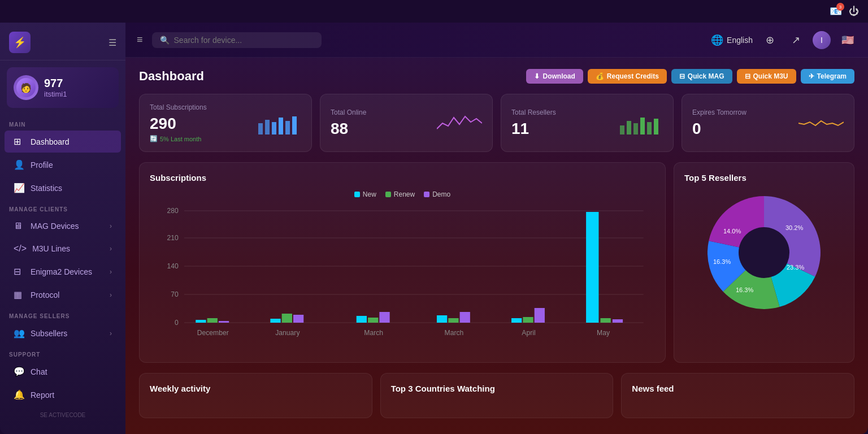 Image resolution: width=868 pixels, height=434 pixels. Describe the element at coordinates (764, 253) in the screenshot. I see `pie-chart-svg` at that location.